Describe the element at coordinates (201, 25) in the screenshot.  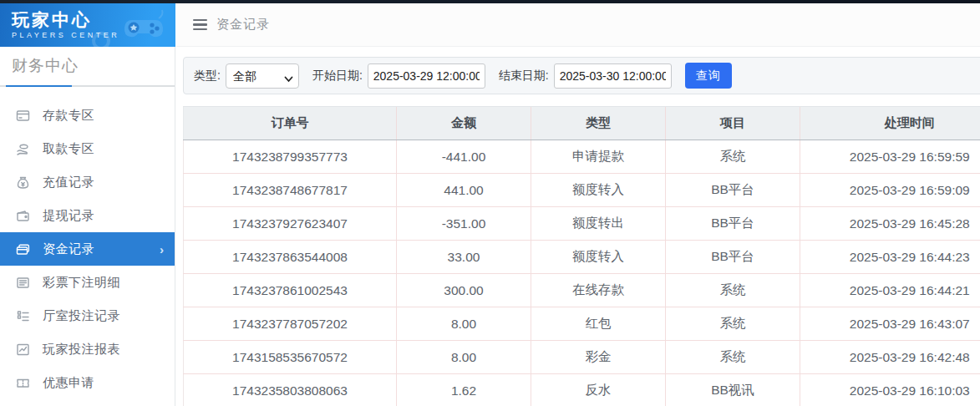
I see `hamburger-icon` at that location.